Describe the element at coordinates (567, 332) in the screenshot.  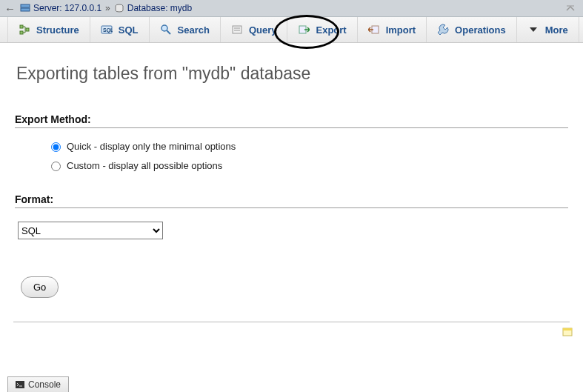
I see `bookmark-icon` at that location.